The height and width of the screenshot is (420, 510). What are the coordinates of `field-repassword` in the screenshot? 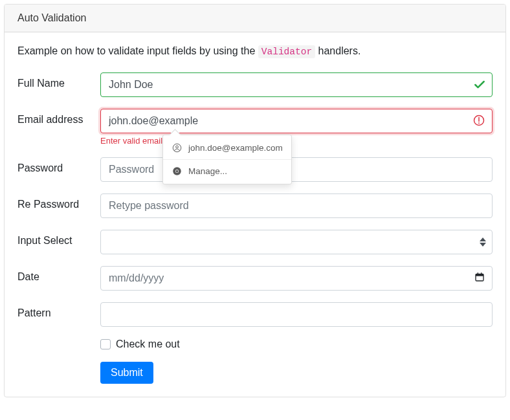 It's located at (296, 206).